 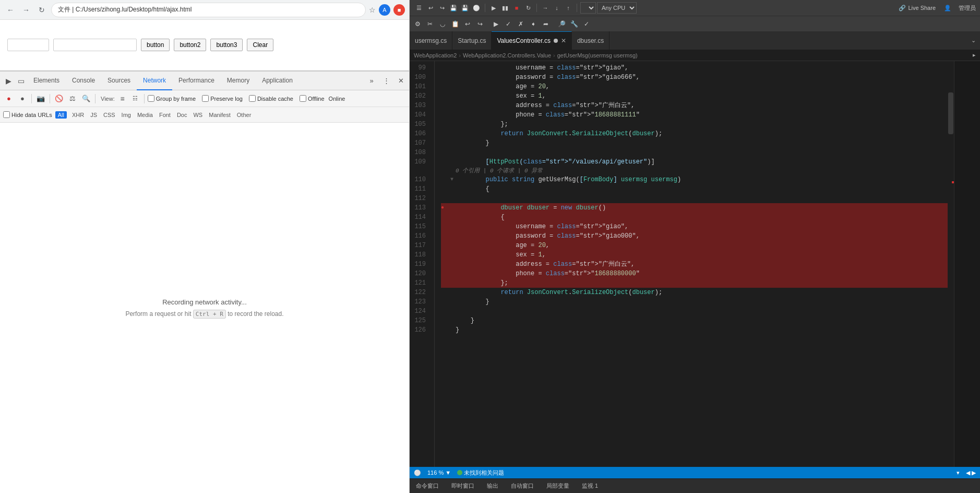 I want to click on filter-font: Font, so click(x=165, y=115).